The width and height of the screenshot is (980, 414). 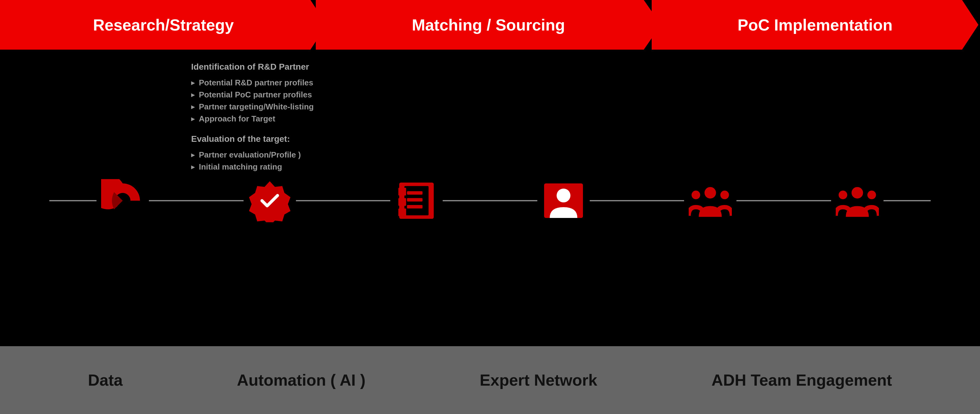 What do you see at coordinates (270, 201) in the screenshot?
I see `icon-badge-check` at bounding box center [270, 201].